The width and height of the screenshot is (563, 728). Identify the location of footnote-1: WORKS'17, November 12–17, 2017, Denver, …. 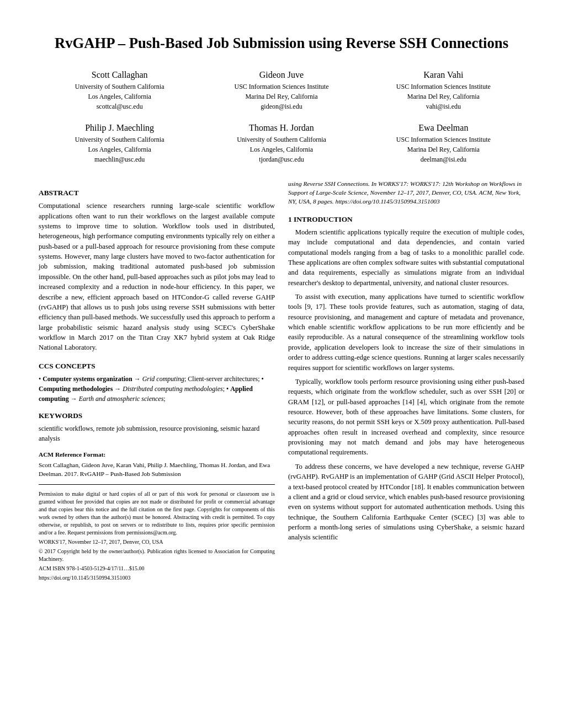
(157, 542).